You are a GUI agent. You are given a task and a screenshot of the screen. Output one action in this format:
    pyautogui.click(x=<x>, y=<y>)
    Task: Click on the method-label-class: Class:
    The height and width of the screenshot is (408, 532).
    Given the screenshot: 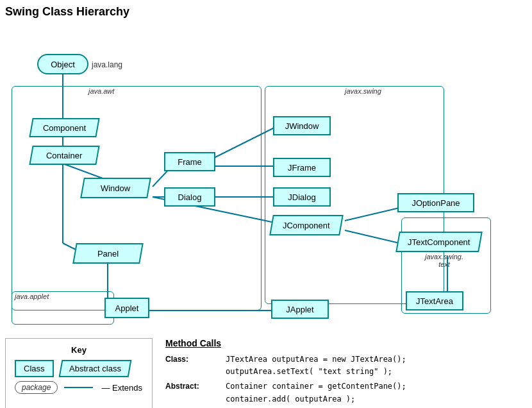 What is the action you would take?
    pyautogui.click(x=194, y=366)
    